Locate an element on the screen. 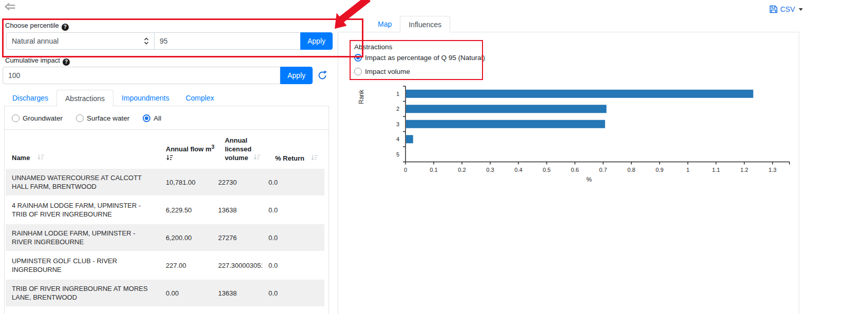  cell-name: TRIB OF RIVER INGREBOURNE AT MORES LANE,… is located at coordinates (83, 293).